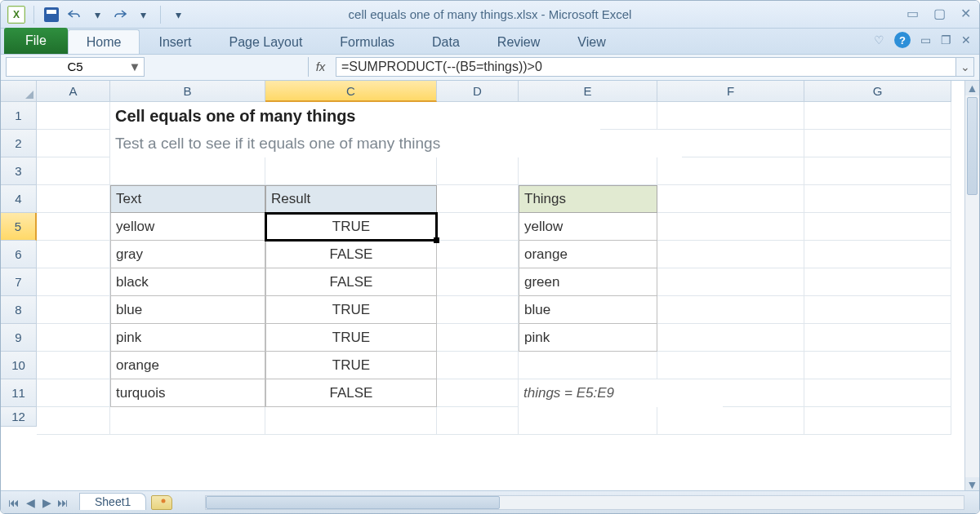  What do you see at coordinates (19, 91) in the screenshot?
I see `select-all-corner` at bounding box center [19, 91].